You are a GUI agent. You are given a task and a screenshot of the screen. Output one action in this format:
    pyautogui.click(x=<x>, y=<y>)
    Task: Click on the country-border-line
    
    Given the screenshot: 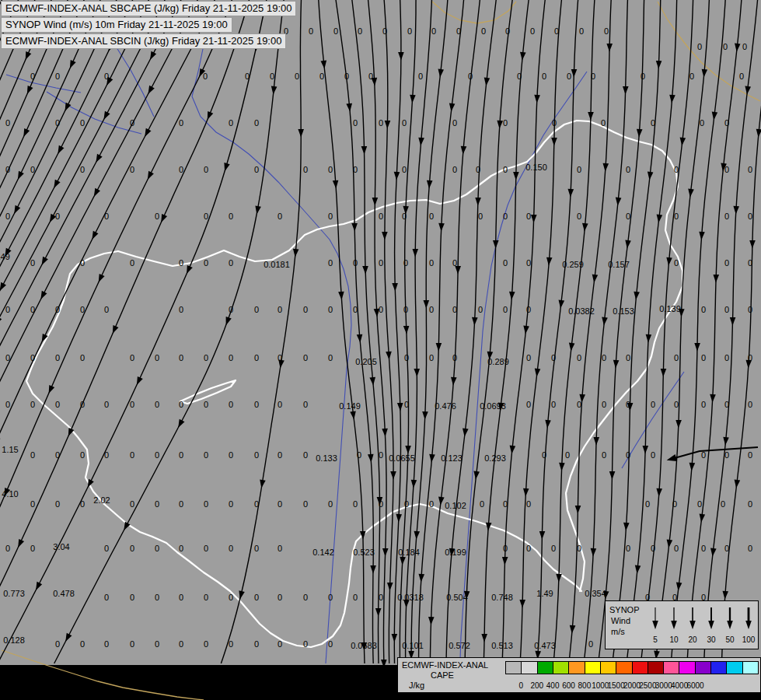 What is the action you would take?
    pyautogui.click(x=208, y=392)
    